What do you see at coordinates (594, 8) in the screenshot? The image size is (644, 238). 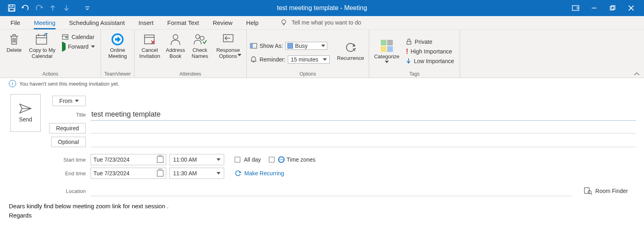 I see `minimize-icon` at bounding box center [594, 8].